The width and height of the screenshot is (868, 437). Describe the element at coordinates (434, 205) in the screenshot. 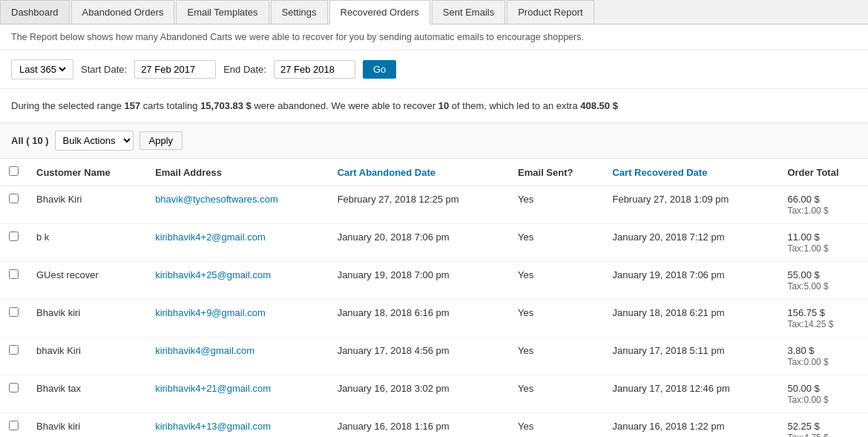

I see `table-row: Bhavik Kiribhavik@tychesoftwares.comFebr…` at that location.